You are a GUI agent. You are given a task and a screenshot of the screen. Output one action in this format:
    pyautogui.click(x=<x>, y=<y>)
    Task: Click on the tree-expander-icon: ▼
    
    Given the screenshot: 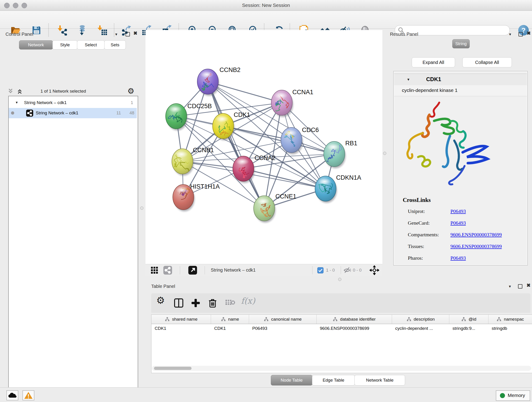 What is the action you would take?
    pyautogui.click(x=17, y=102)
    